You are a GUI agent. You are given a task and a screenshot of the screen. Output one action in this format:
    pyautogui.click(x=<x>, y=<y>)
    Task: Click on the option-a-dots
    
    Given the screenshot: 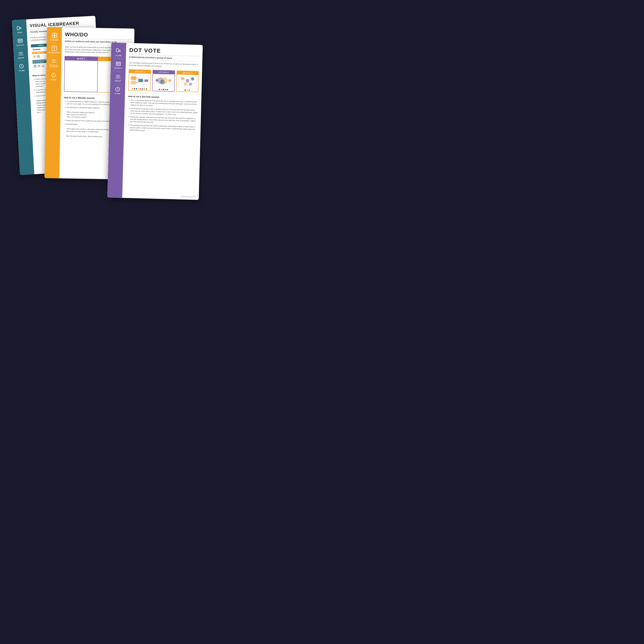 What is the action you would take?
    pyautogui.click(x=139, y=89)
    